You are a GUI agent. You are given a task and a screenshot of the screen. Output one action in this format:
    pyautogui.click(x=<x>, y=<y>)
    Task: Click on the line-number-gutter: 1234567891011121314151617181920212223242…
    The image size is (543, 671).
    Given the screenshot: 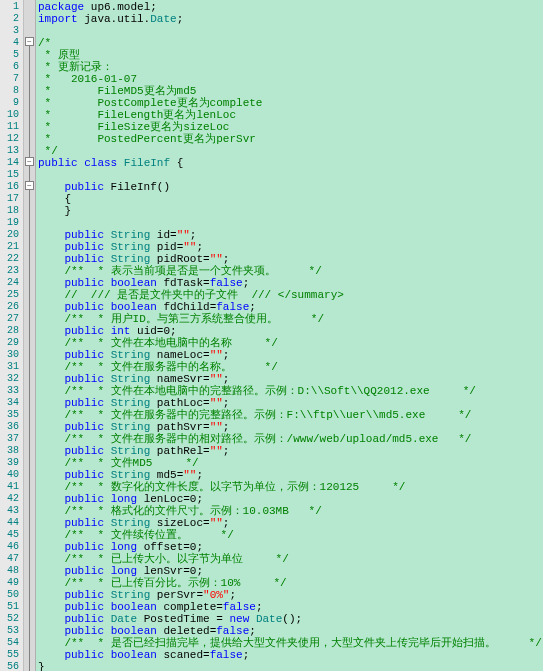 What is the action you would take?
    pyautogui.click(x=12, y=336)
    